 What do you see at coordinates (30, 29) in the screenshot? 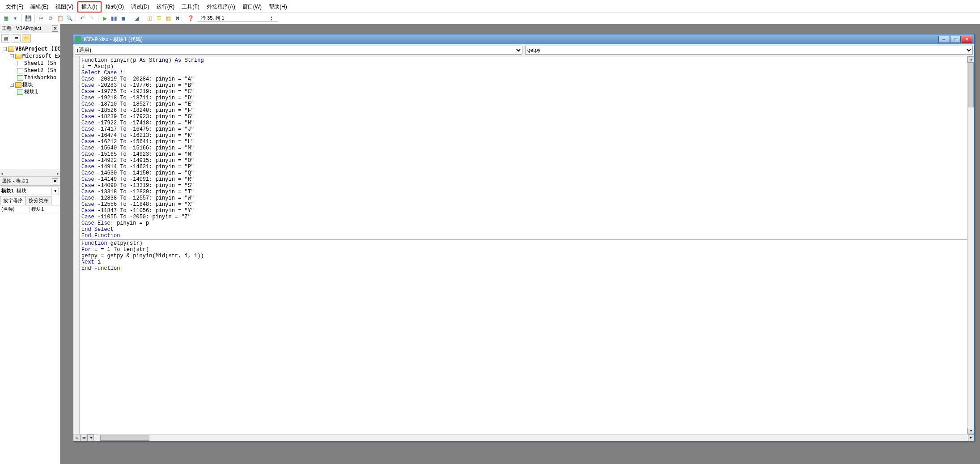
I see `project-pane-title: 工程 - VBAProject ✕` at bounding box center [30, 29].